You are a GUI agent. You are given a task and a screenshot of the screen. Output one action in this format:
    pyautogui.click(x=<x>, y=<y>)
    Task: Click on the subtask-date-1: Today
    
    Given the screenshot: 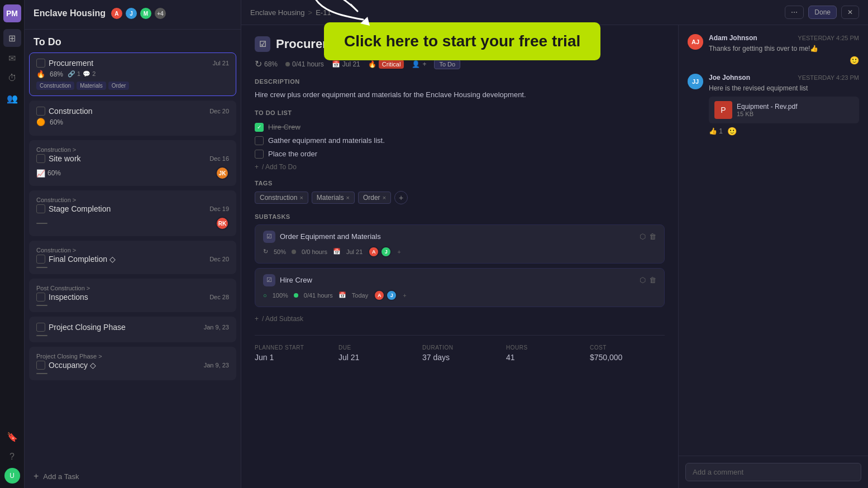 What is the action you would take?
    pyautogui.click(x=360, y=295)
    